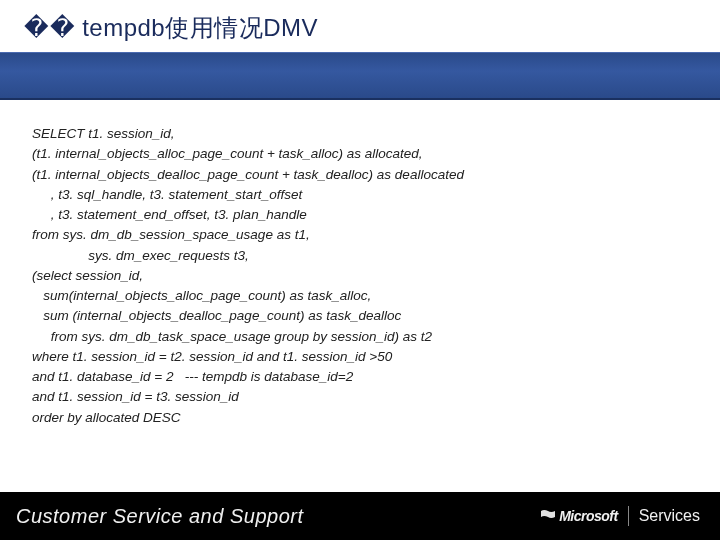 This screenshot has height=540, width=720. Describe the element at coordinates (628, 516) in the screenshot. I see `footer-divider` at that location.